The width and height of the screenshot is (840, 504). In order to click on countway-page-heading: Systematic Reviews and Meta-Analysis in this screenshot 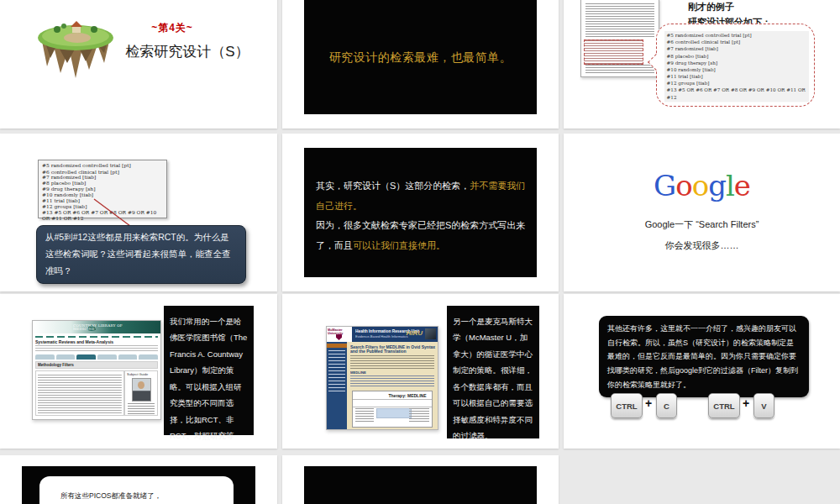, I will do `click(94, 342)`.